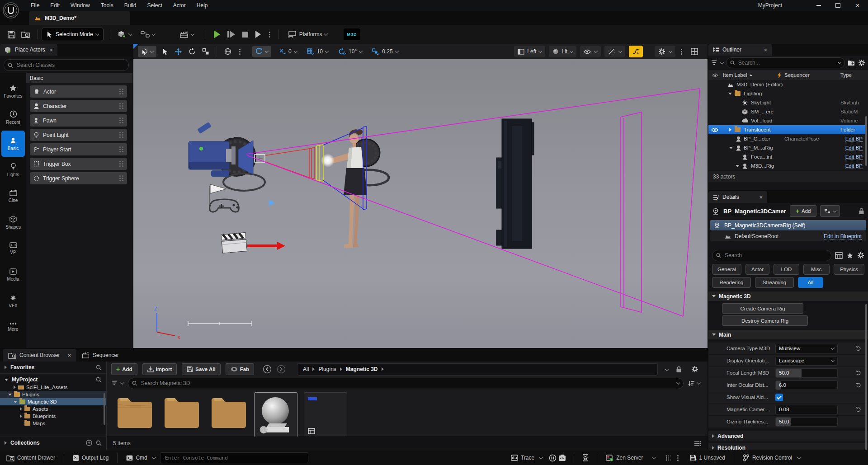 The image size is (868, 465). Describe the element at coordinates (763, 308) in the screenshot. I see `create-camera-rig-button: Create Camera Rig` at that location.